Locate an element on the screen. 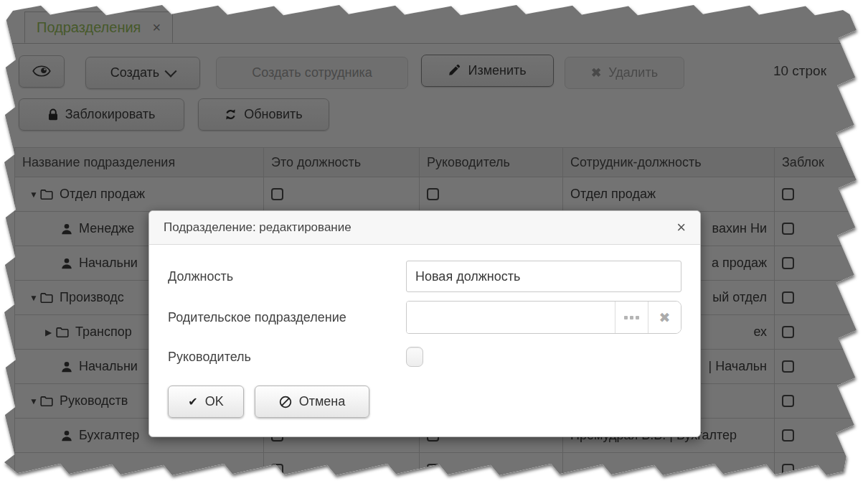 The height and width of the screenshot is (481, 868). dialog-title: Подразделение: редактирование is located at coordinates (420, 228).